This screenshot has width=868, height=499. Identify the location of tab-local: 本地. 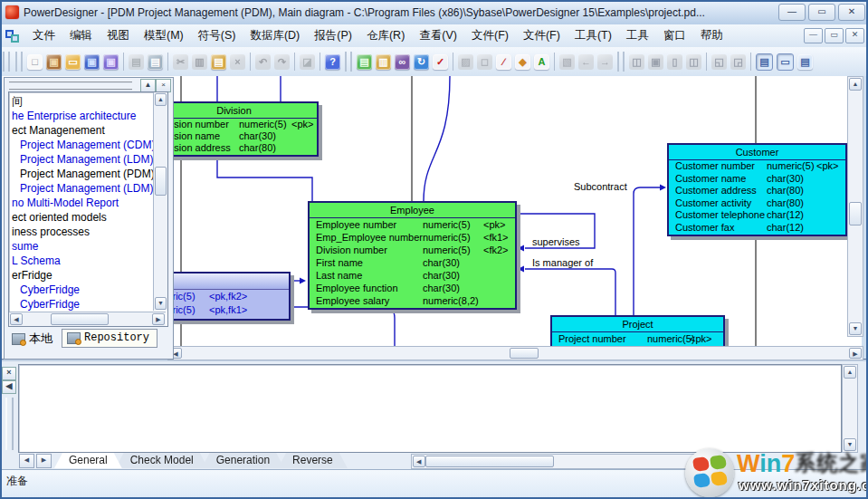
(33, 339).